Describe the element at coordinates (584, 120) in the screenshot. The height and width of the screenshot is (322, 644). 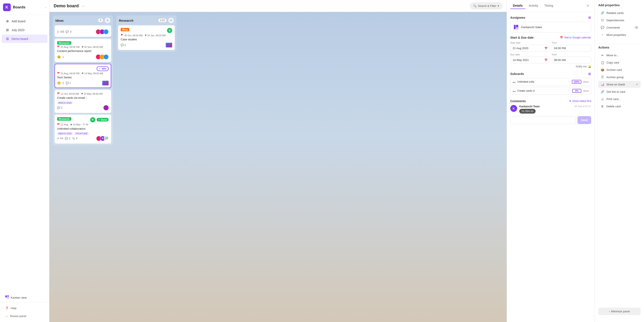
I see `comment-send-button: Send` at that location.